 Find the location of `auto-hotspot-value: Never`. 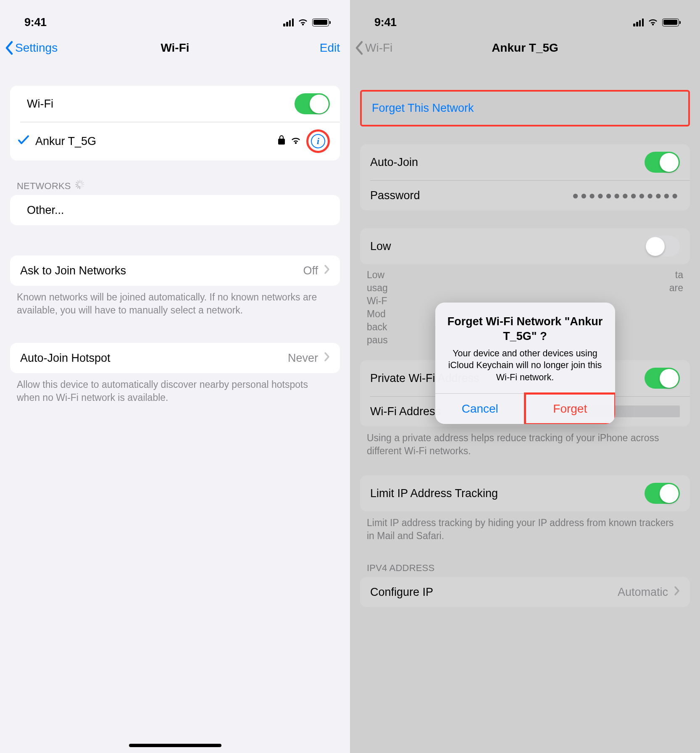

auto-hotspot-value: Never is located at coordinates (303, 358).